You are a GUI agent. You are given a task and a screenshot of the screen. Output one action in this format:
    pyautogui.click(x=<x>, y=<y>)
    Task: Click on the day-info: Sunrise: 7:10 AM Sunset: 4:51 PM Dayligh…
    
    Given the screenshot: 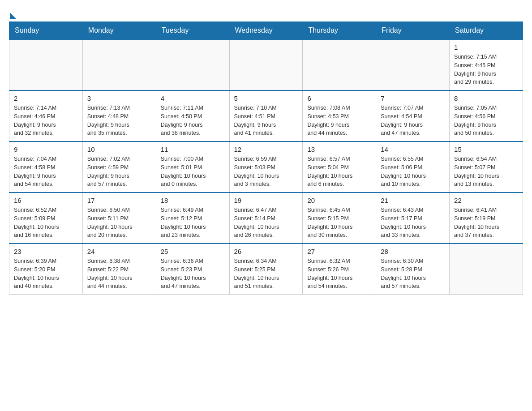 What is the action you would take?
    pyautogui.click(x=266, y=121)
    